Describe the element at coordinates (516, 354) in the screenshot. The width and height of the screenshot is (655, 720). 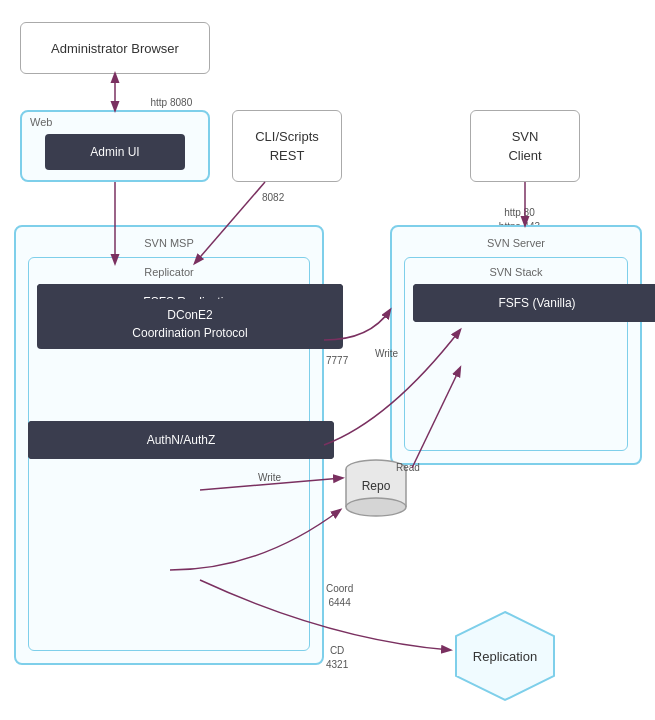
I see `svn-stack-group: SVN Stack FSFS (Cirata Version) FSFS (Va…` at that location.